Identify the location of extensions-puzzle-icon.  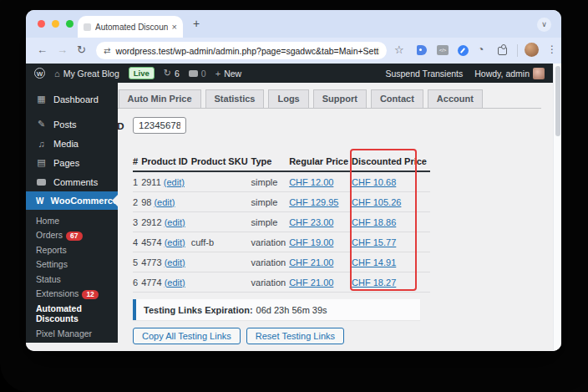
(503, 51).